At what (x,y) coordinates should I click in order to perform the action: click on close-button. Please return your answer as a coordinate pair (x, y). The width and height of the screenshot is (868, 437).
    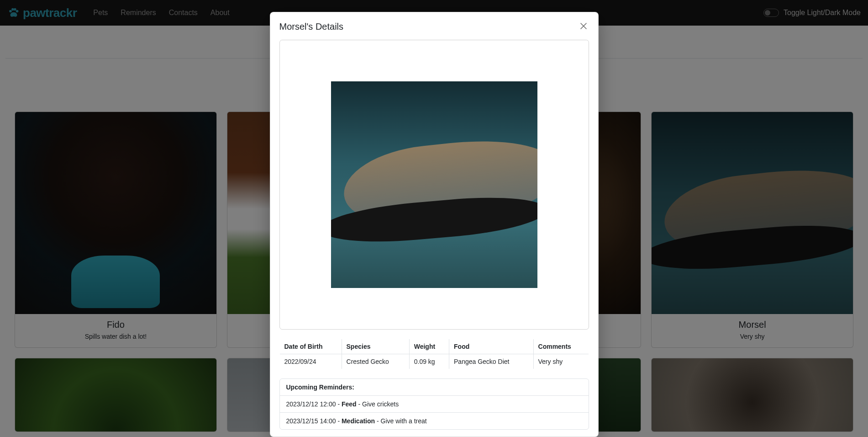
    Looking at the image, I should click on (584, 27).